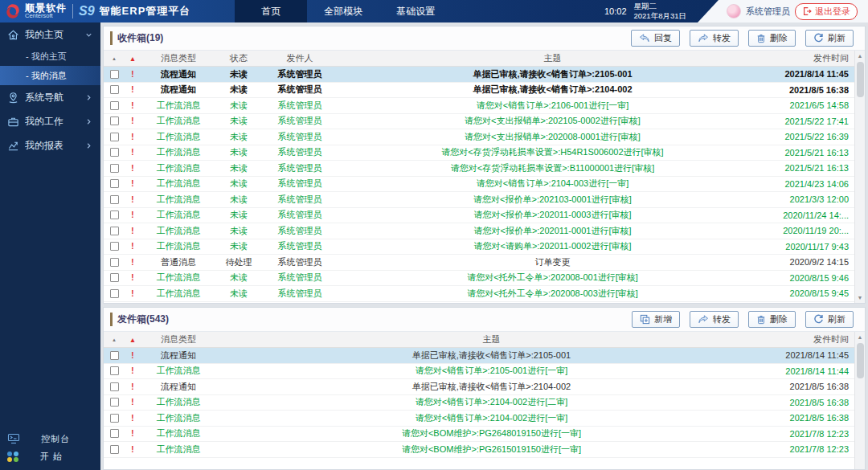 The image size is (868, 470). What do you see at coordinates (484, 356) in the screenshot?
I see `message-row: !流程通知单据已审核,请接收<销售订单>:2105-0012021/8/14 1…` at bounding box center [484, 356].